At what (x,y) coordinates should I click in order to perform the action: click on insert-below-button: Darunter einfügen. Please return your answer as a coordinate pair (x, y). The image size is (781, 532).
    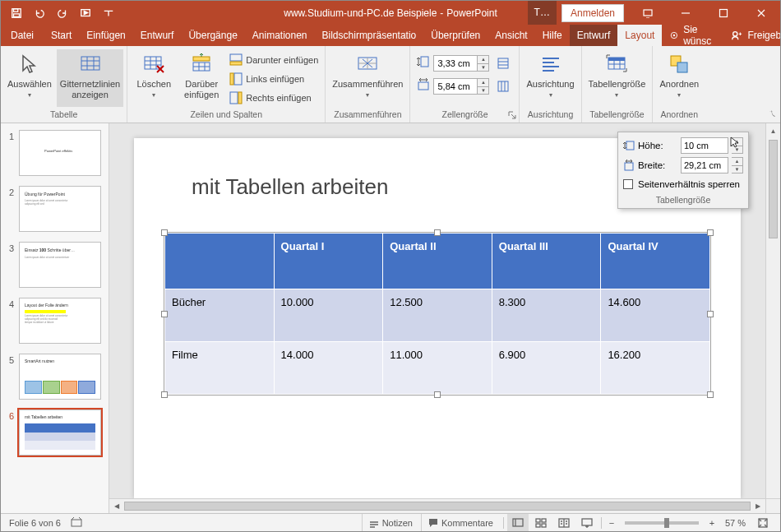
    Looking at the image, I should click on (274, 60).